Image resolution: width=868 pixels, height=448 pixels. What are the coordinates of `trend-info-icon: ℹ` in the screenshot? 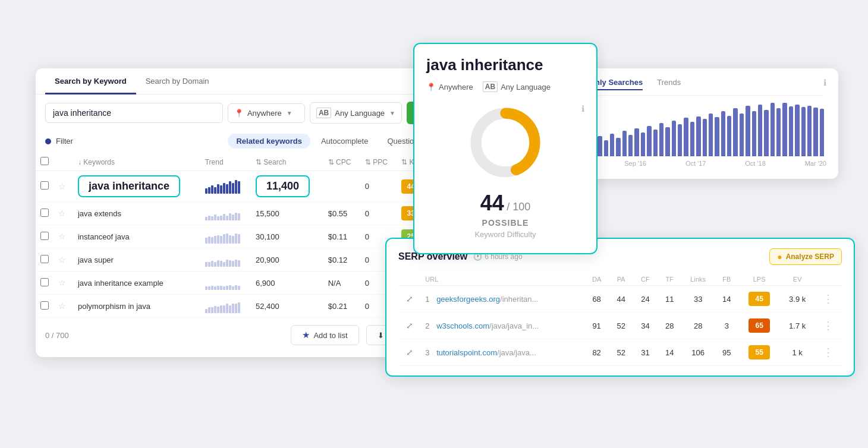 It's located at (825, 83).